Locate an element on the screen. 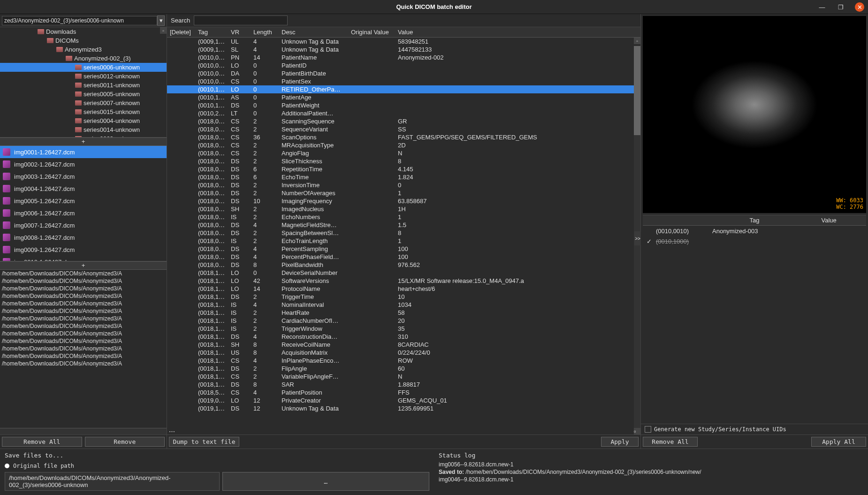 The height and width of the screenshot is (495, 868). tag-row: (0018,1…DS2TriggerTime10 is located at coordinates (404, 297).